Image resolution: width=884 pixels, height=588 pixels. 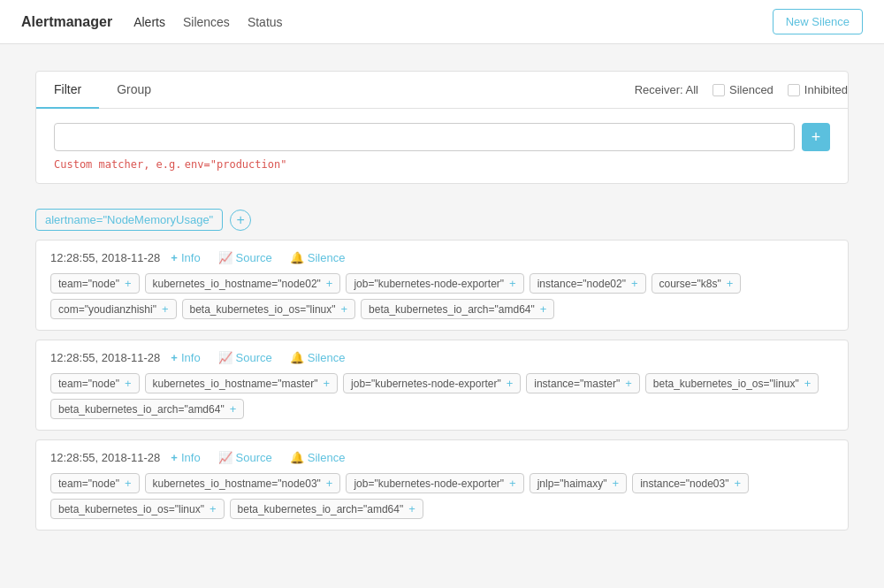 What do you see at coordinates (442, 164) in the screenshot?
I see `custom-matcher-hint: Custom matcher, e.g. env="production"` at bounding box center [442, 164].